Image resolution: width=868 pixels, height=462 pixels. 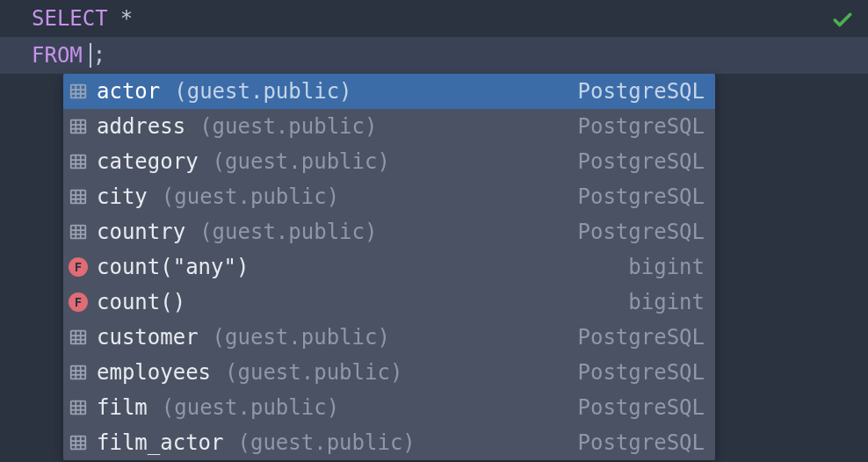 What do you see at coordinates (389, 197) in the screenshot?
I see `completion-item-city: city(guest.public)PostgreSQL` at bounding box center [389, 197].